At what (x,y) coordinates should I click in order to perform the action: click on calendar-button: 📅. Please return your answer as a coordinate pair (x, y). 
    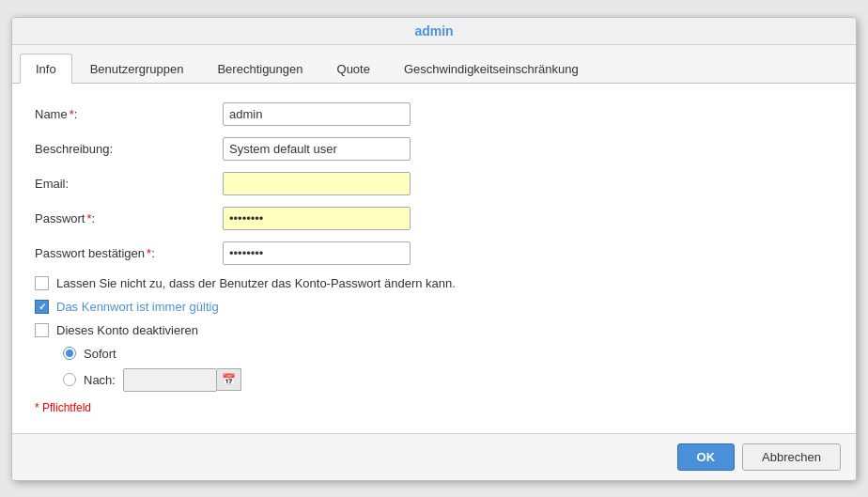
    Looking at the image, I should click on (229, 380).